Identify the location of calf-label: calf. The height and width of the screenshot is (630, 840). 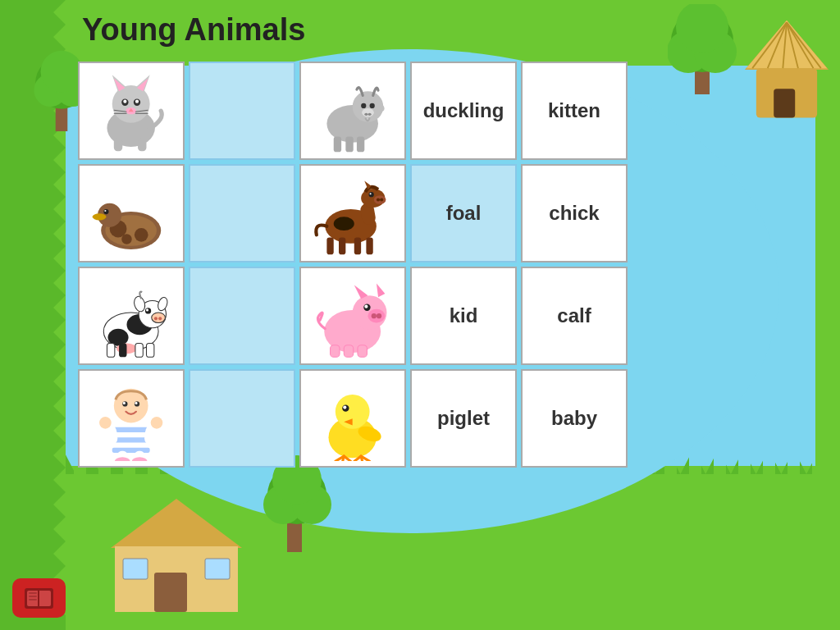
(574, 316).